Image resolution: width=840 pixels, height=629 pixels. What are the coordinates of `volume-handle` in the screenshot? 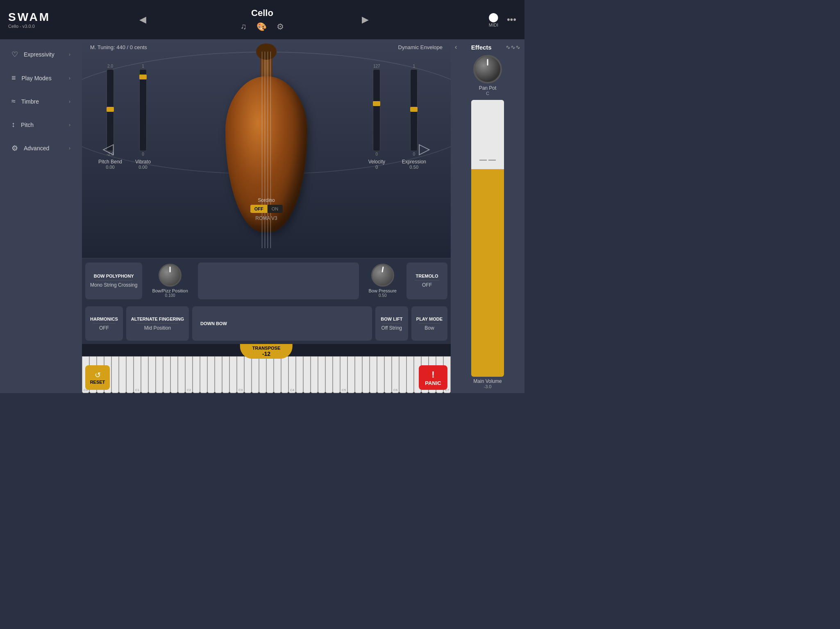 It's located at (488, 160).